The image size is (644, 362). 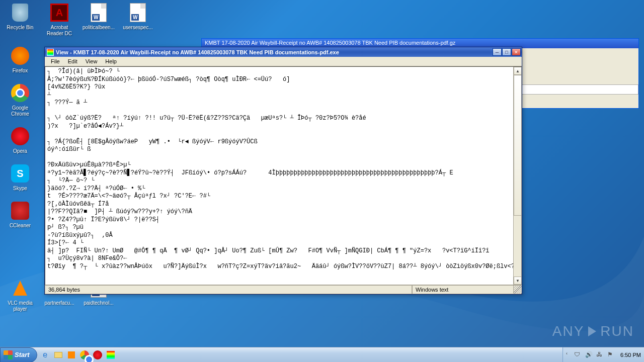 I want to click on bin-icon, so click(x=20, y=13).